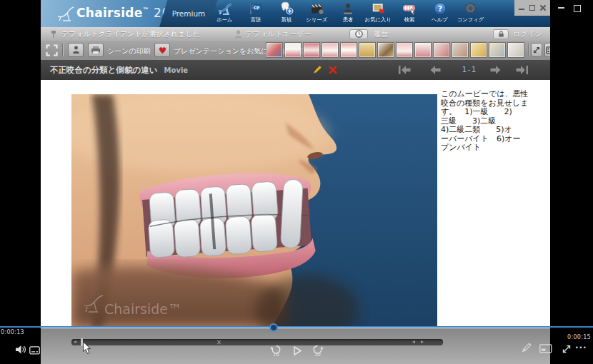  What do you see at coordinates (404, 70) in the screenshot?
I see `first-page-icon` at bounding box center [404, 70].